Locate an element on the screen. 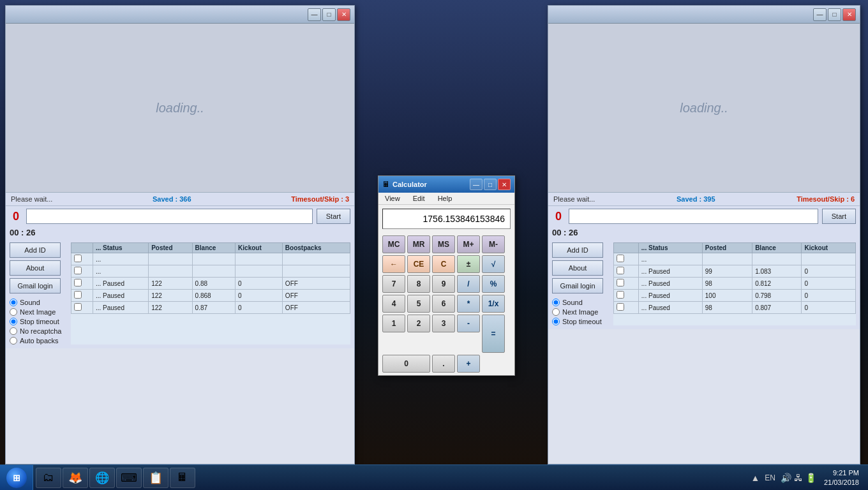  maximize-btn-1: □ is located at coordinates (329, 15).